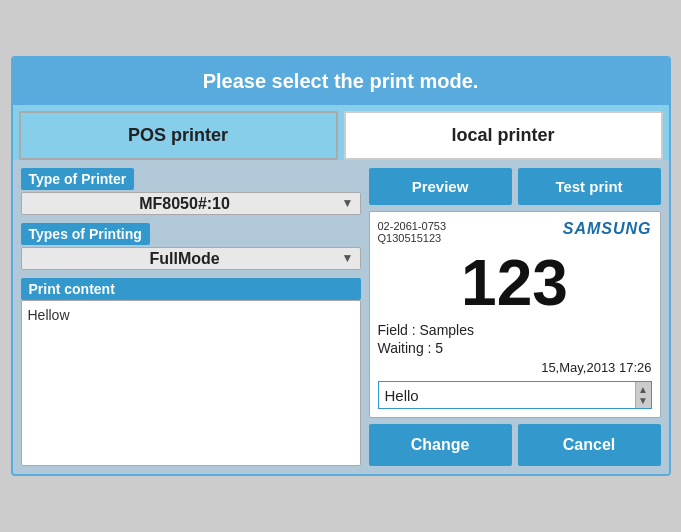  Describe the element at coordinates (191, 289) in the screenshot. I see `print-content-label: Print content` at that location.